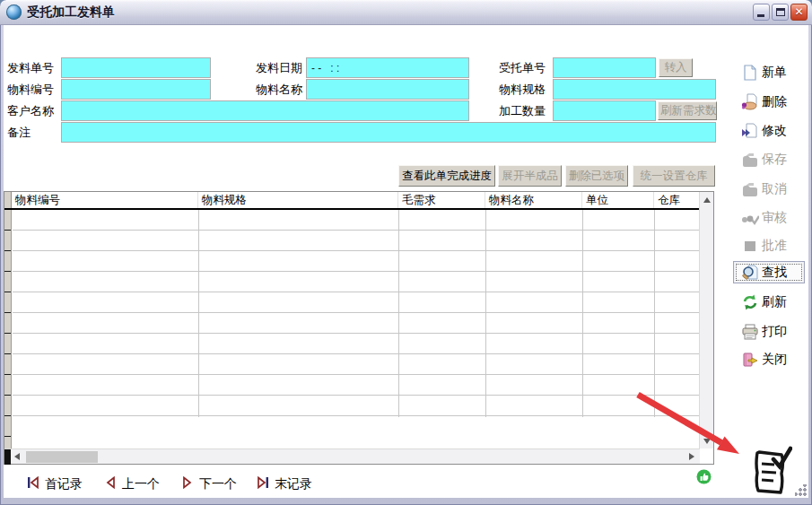 Image resolution: width=812 pixels, height=505 pixels. Describe the element at coordinates (105, 200) in the screenshot. I see `column-header-material-no: 物料编号` at that location.